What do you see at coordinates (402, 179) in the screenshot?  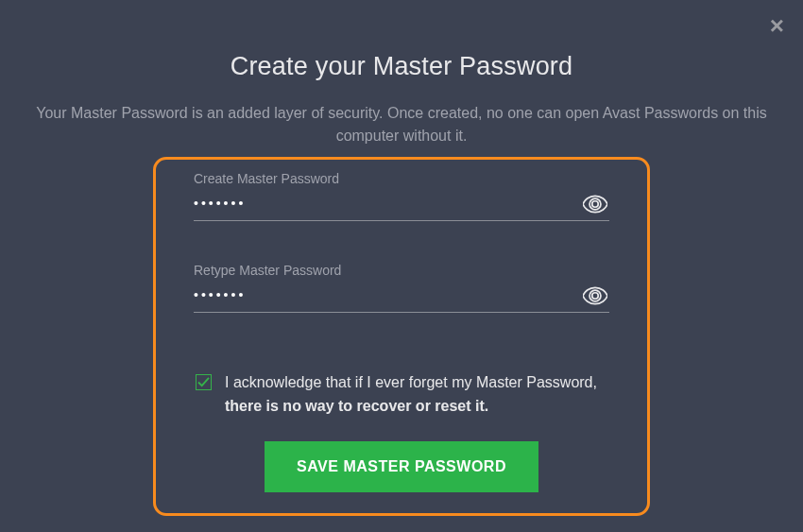 I see `create-password-label: Create Master Password` at bounding box center [402, 179].